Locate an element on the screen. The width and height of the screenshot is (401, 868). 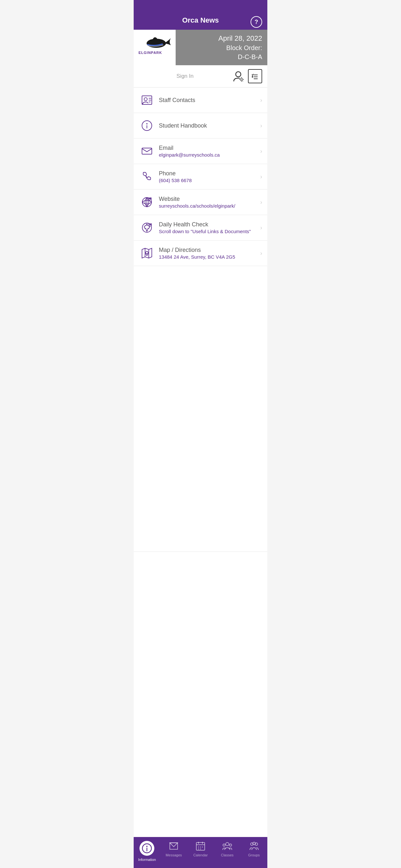
nav-item-groups: Groups is located at coordinates (254, 849).